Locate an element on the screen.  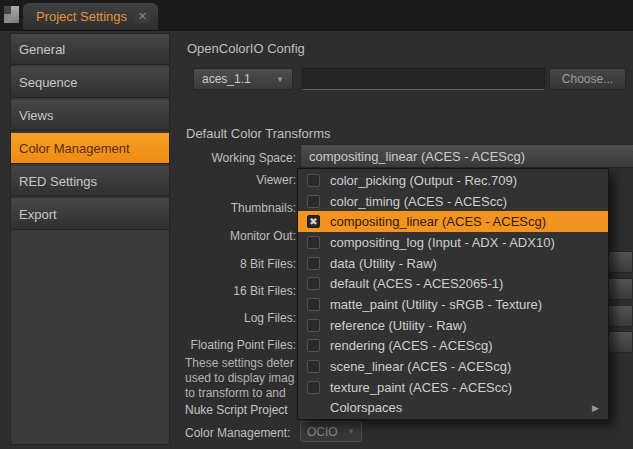
ocio-config-section-label: OpenColorIO Config is located at coordinates (246, 48).